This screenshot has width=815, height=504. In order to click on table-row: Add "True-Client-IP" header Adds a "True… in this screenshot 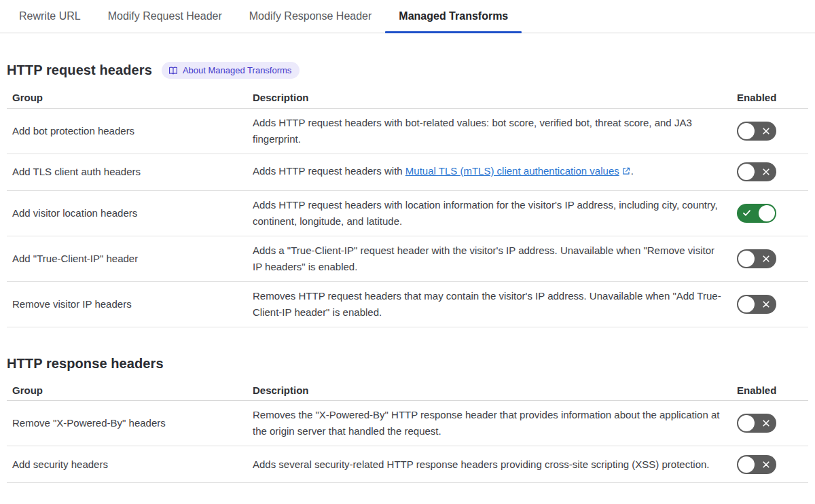, I will do `click(408, 258)`.